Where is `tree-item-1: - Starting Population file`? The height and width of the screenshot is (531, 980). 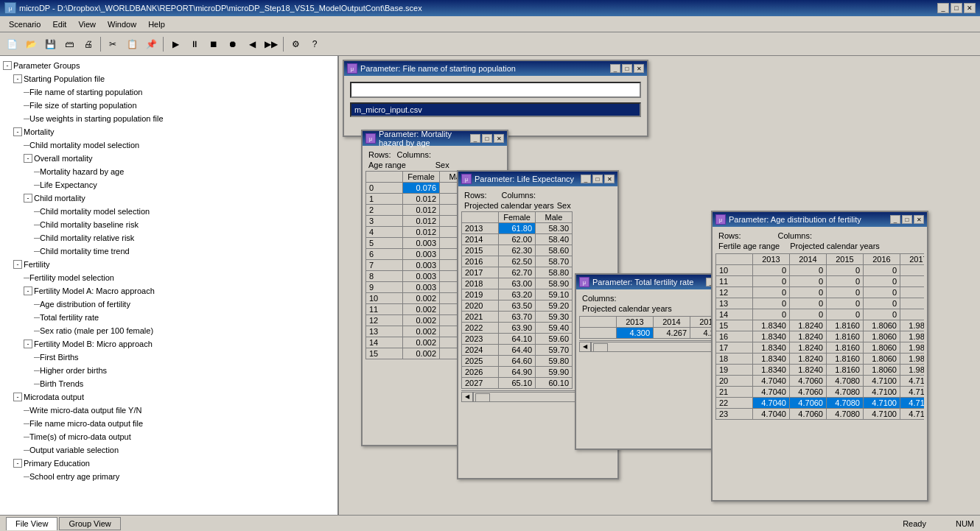
tree-item-1: - Starting Population file is located at coordinates (169, 79).